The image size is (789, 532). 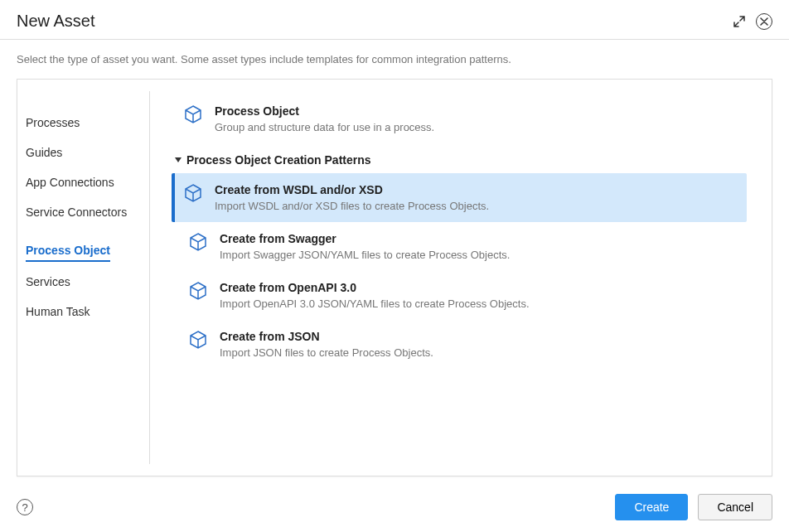 What do you see at coordinates (83, 212) in the screenshot?
I see `sidebar-item-service-connectors: Service Connectors` at bounding box center [83, 212].